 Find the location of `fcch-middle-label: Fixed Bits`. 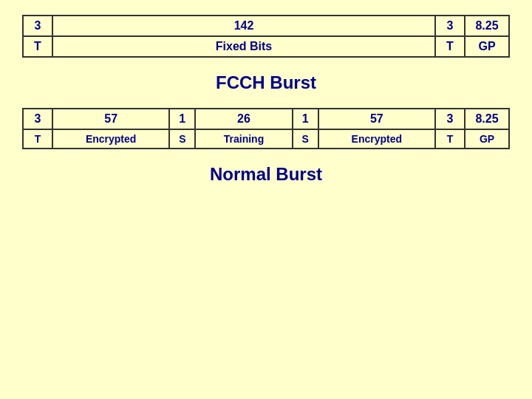

fcch-middle-label: Fixed Bits is located at coordinates (244, 47).